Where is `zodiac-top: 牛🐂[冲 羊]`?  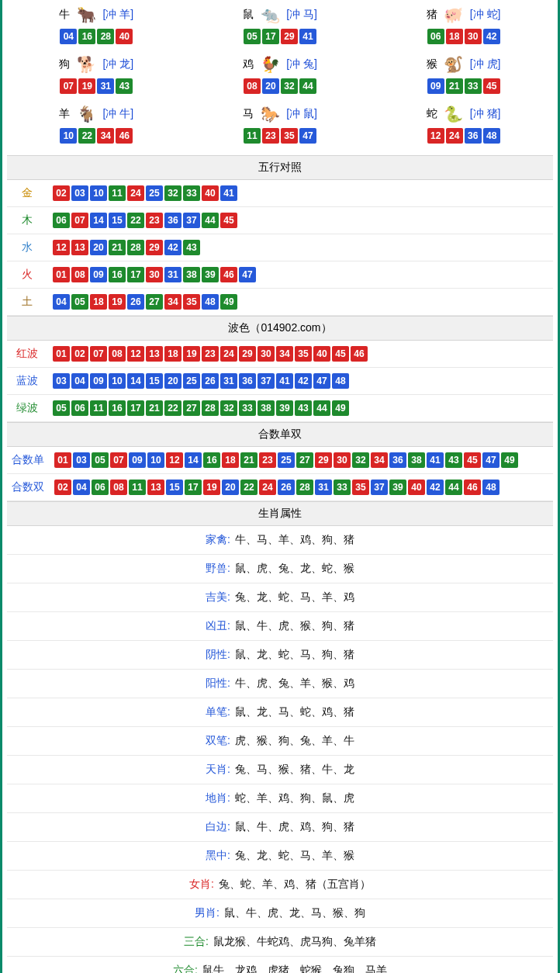 zodiac-top: 牛🐂[冲 羊] is located at coordinates (96, 15).